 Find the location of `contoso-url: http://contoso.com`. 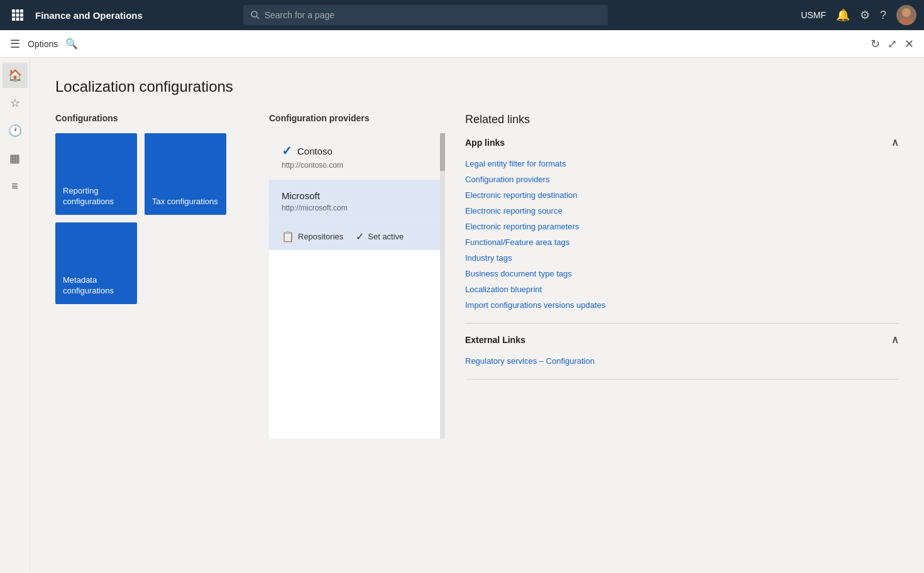

contoso-url: http://contoso.com is located at coordinates (355, 165).